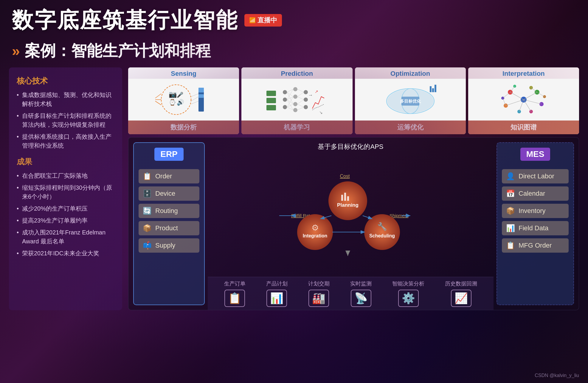  I want to click on core-tech-item-1: 集成数据感知、预测、优化和知识解析技术栈, so click(66, 99).